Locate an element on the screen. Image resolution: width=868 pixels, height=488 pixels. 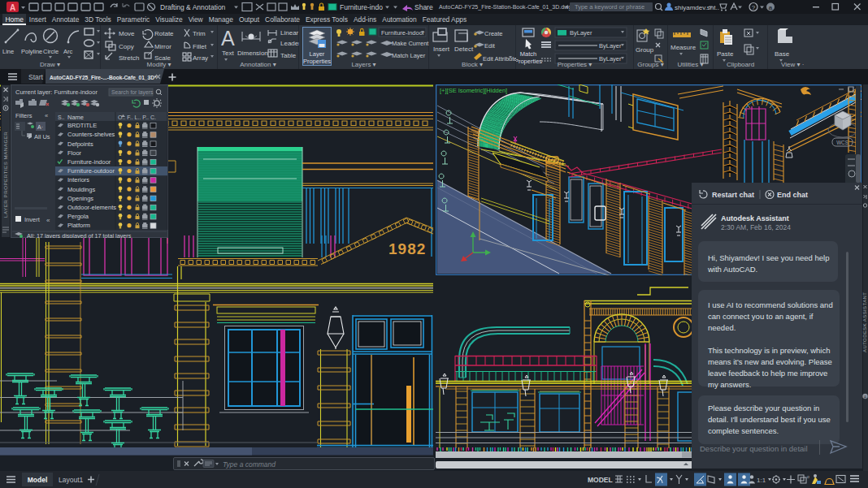
svg-text: Layout1 is located at coordinates (72, 480).